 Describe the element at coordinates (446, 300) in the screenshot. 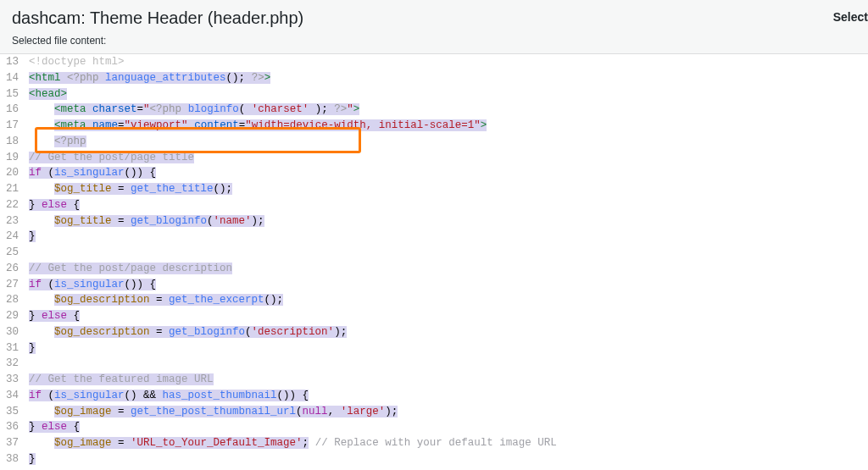

I see `code-content: $og_description = get_the_excerpt();` at that location.